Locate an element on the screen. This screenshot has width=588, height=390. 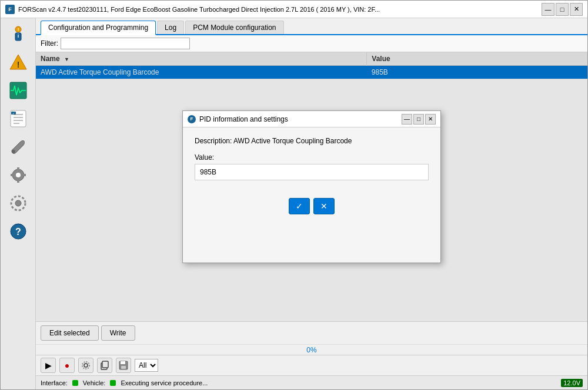
toolbar-row: ▶ ● is located at coordinates (312, 365).